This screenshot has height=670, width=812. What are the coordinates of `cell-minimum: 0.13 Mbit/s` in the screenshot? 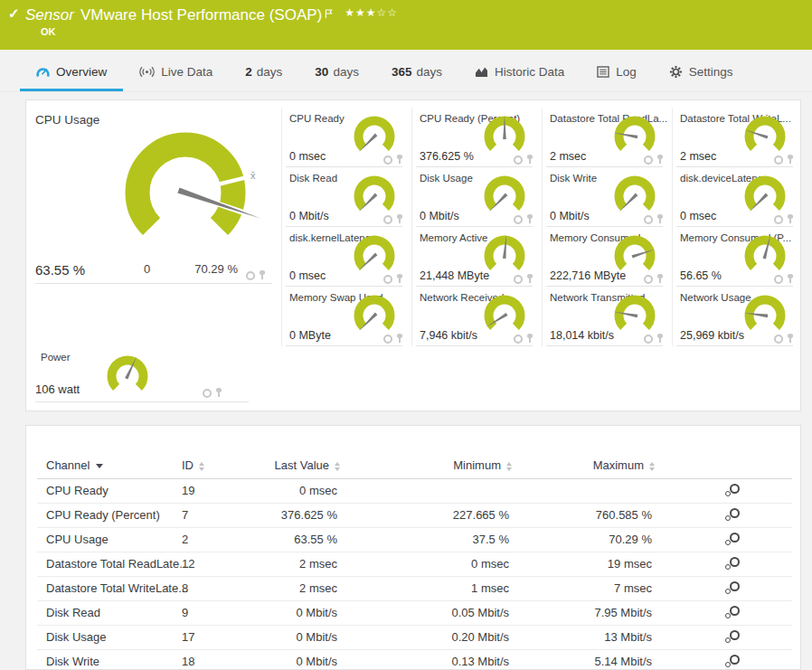 It's located at (480, 660).